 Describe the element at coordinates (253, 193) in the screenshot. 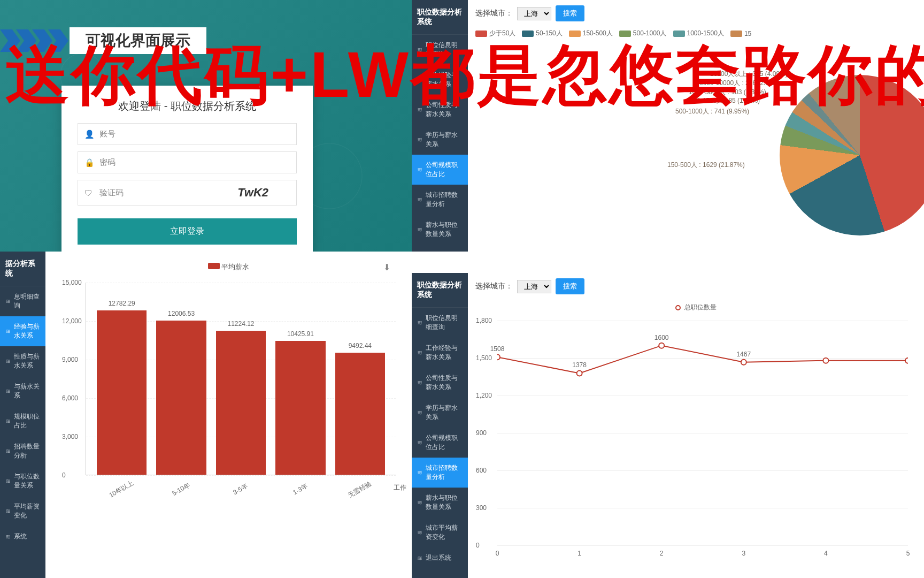

I see `captcha-image: TwK2` at that location.